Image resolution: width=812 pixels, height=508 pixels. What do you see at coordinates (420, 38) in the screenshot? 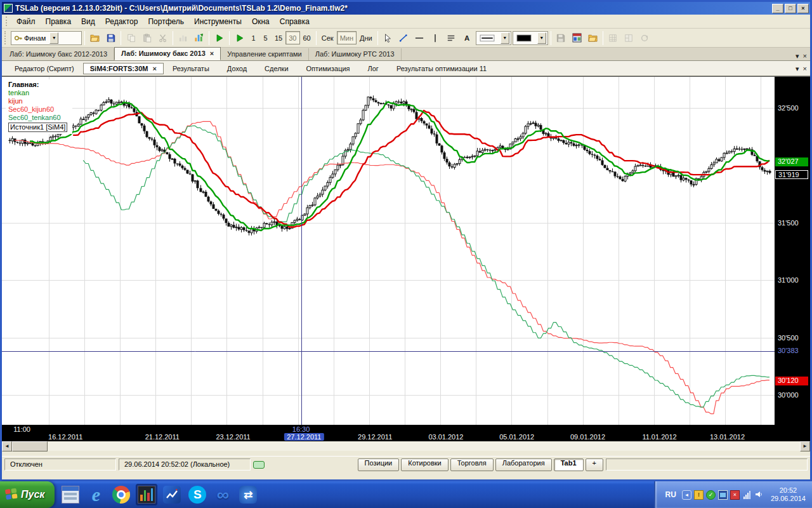
I see `horizontal-line-button` at bounding box center [420, 38].